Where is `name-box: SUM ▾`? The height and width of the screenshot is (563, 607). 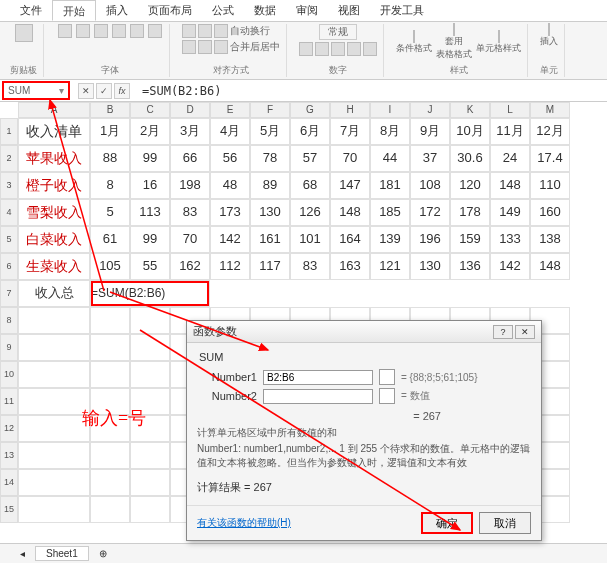
name-box: SUM ▾ is located at coordinates (36, 90).